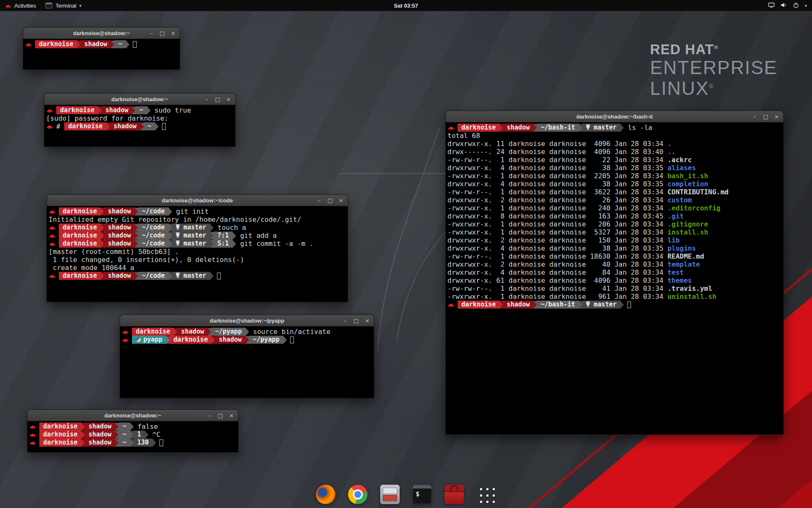 The height and width of the screenshot is (508, 812). What do you see at coordinates (390, 494) in the screenshot?
I see `dock-icon-files` at bounding box center [390, 494].